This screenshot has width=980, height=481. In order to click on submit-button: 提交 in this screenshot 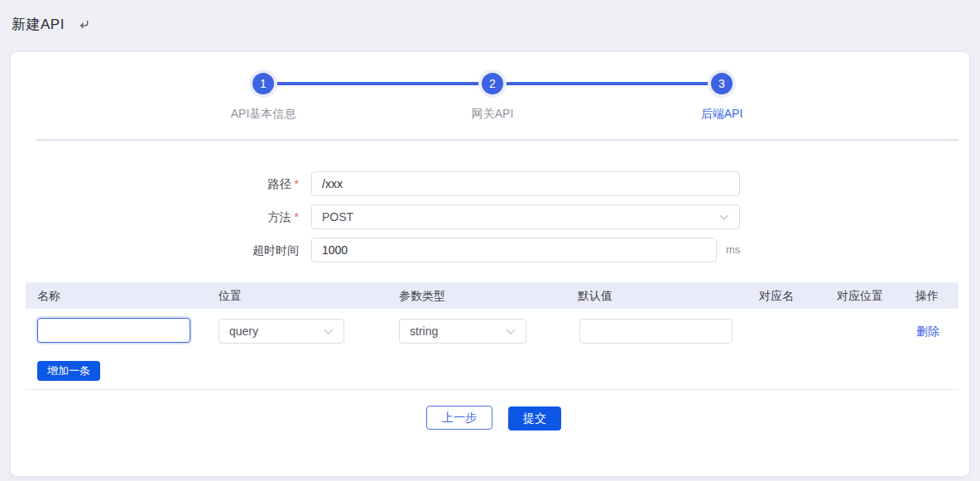, I will do `click(535, 419)`.